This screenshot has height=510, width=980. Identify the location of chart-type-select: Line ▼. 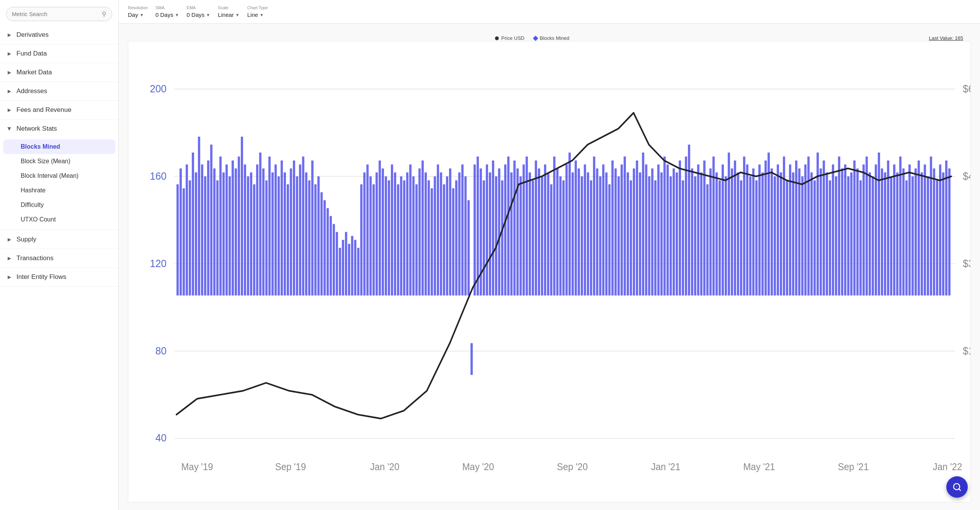
(258, 15).